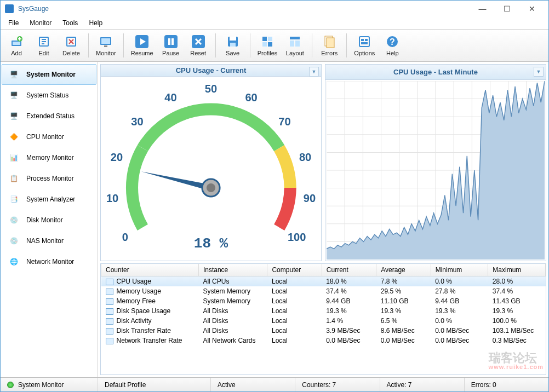 The width and height of the screenshot is (549, 392). I want to click on menu-file: File, so click(13, 23).